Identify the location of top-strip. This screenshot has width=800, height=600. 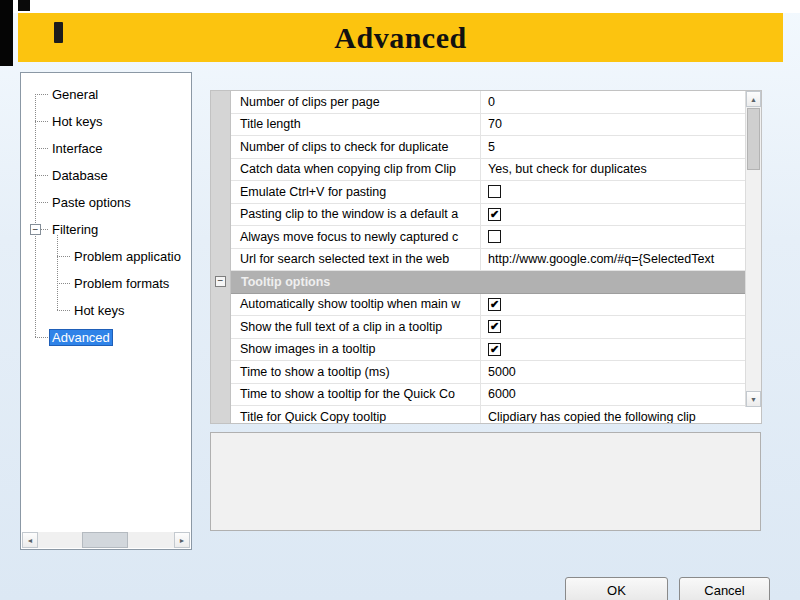
(400, 6).